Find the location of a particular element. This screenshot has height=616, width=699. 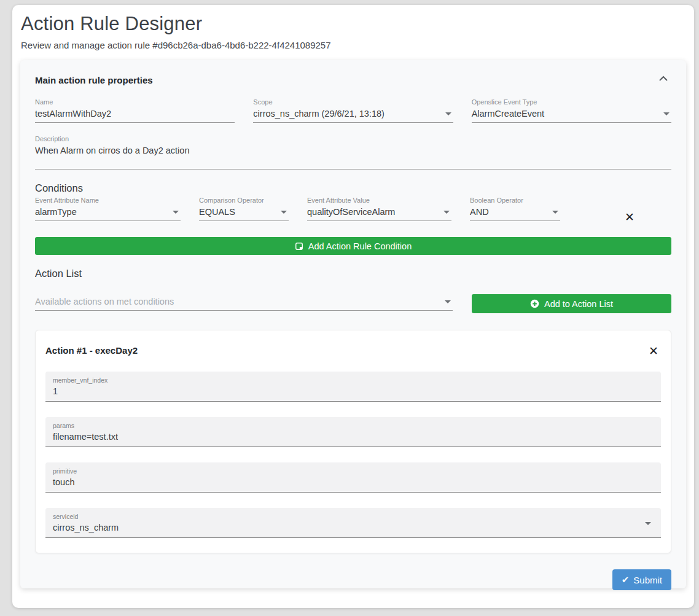

description-field: Description When Alarm on cirros do a Da… is located at coordinates (353, 152).